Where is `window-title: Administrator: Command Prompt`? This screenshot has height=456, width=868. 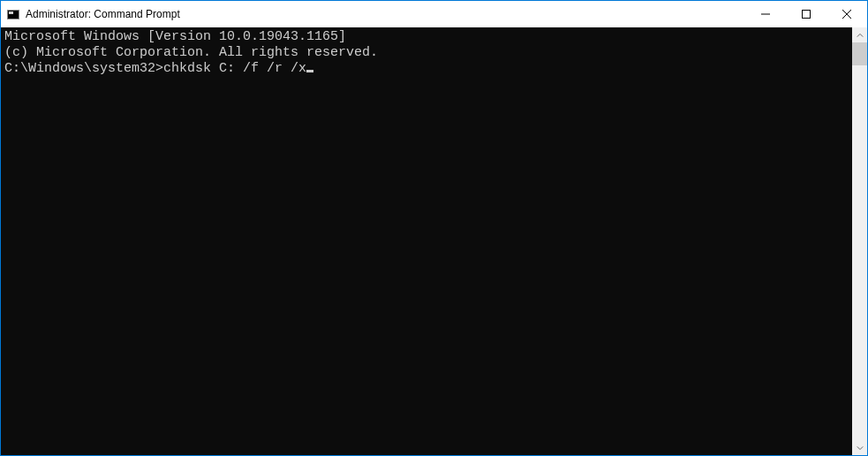 window-title: Administrator: Command Prompt is located at coordinates (102, 14).